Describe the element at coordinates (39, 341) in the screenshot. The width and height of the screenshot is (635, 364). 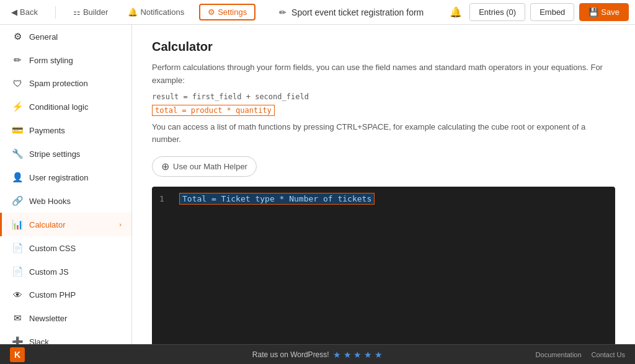
I see `sidebar-item-label: Slack` at that location.